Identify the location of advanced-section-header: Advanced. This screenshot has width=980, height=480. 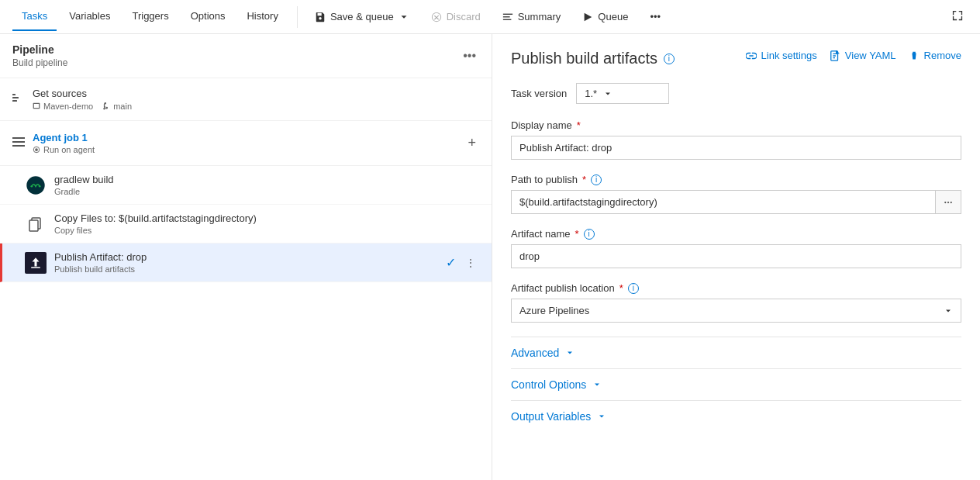
(737, 352).